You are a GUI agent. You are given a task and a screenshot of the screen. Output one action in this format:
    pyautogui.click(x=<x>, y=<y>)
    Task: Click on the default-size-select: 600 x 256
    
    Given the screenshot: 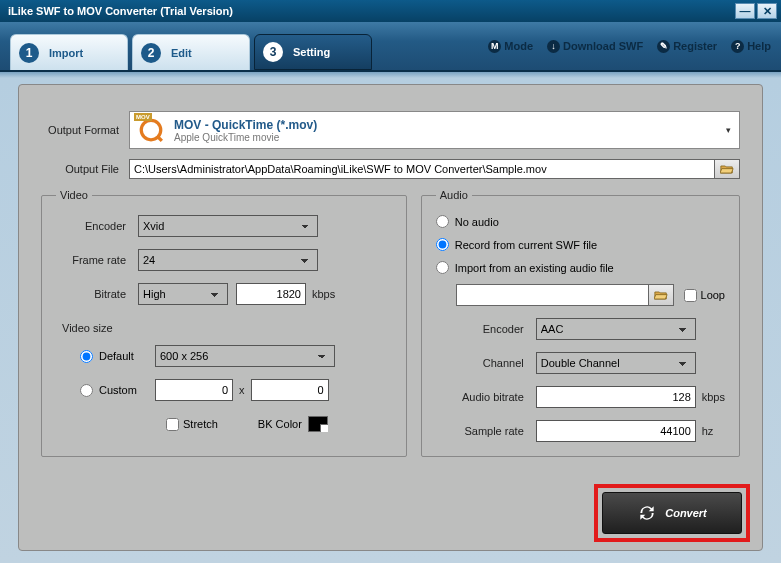 What is the action you would take?
    pyautogui.click(x=245, y=356)
    